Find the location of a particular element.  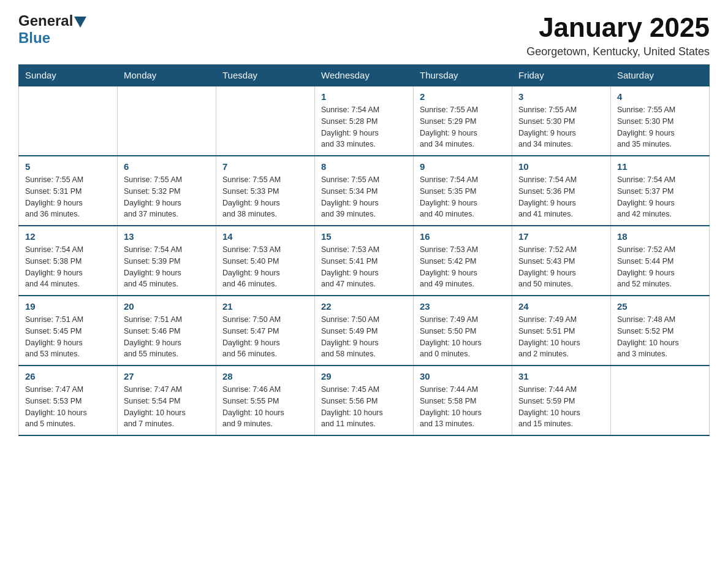

calendar-cell: 7Sunrise: 7:55 AM Sunset: 5:33 PM Daylig… is located at coordinates (266, 191).